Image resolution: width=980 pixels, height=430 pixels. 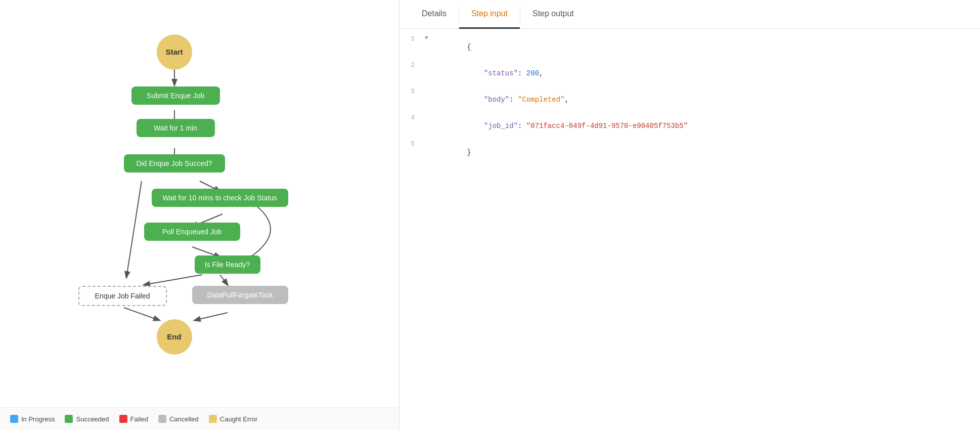 What do you see at coordinates (706, 73) in the screenshot?
I see `line-content-2: "status": 200,` at bounding box center [706, 73].